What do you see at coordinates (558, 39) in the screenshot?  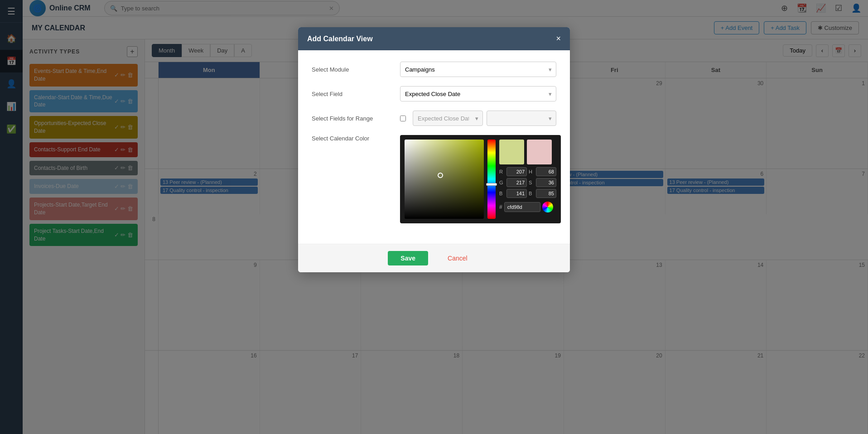 I see `modal-close-button: ×` at bounding box center [558, 39].